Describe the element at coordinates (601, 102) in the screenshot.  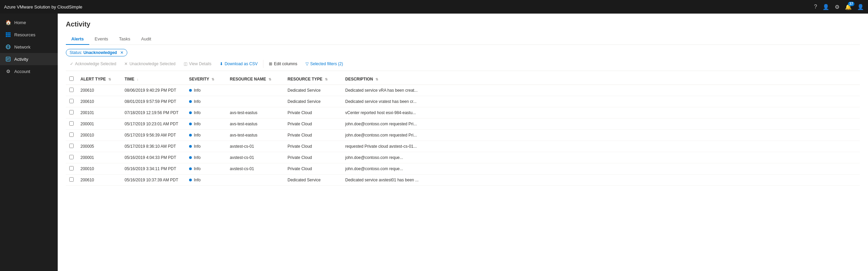
I see `cell-description: Dedicated service vratest has been cr...` at that location.